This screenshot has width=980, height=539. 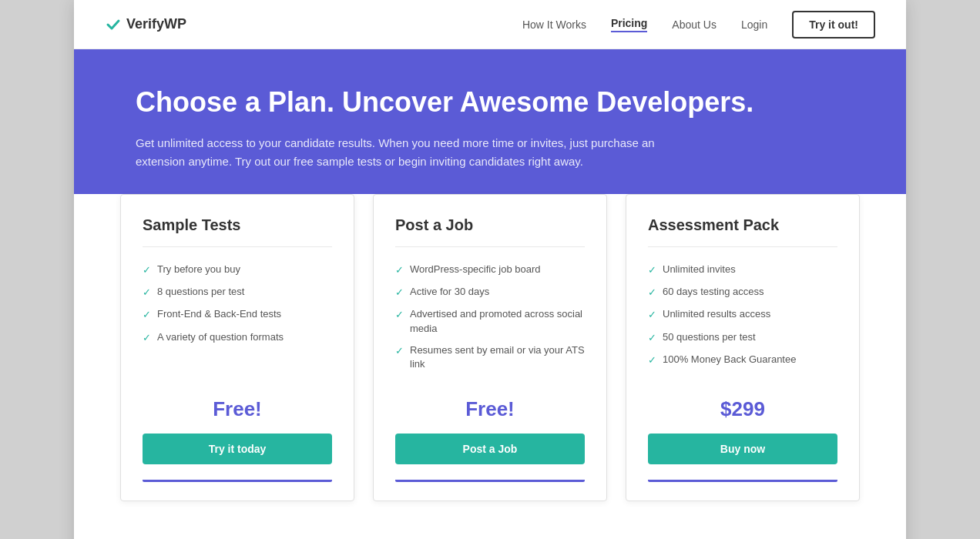 What do you see at coordinates (743, 320) in the screenshot?
I see `card-3-features: ✓Unlimited invites ✓60 days testing acce…` at bounding box center [743, 320].